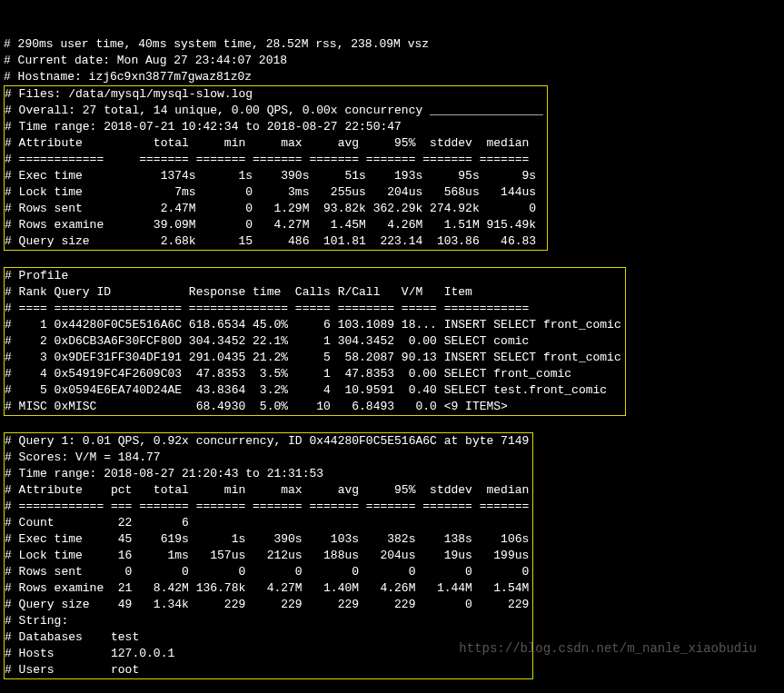 Image resolution: width=784 pixels, height=693 pixels. What do you see at coordinates (129, 94) in the screenshot?
I see `files-line: # Files: /data/mysql/mysql-slow.log` at bounding box center [129, 94].